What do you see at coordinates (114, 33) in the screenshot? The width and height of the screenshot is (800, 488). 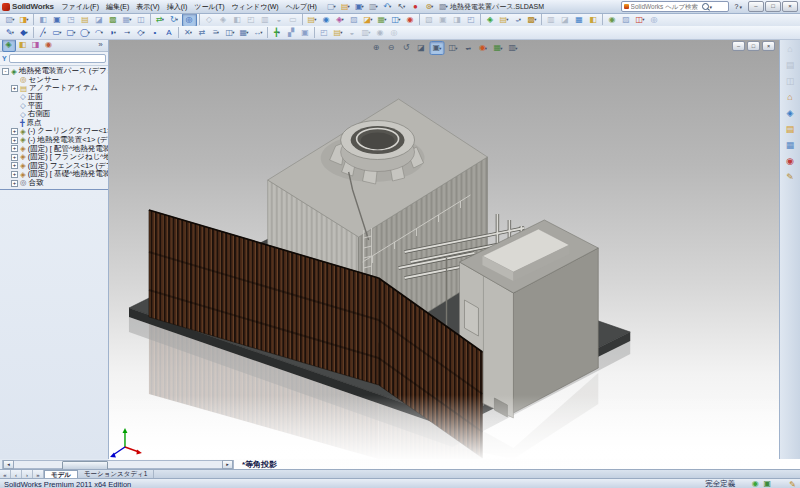 I see `tangent-arc-tool: ◗▾` at bounding box center [114, 33].